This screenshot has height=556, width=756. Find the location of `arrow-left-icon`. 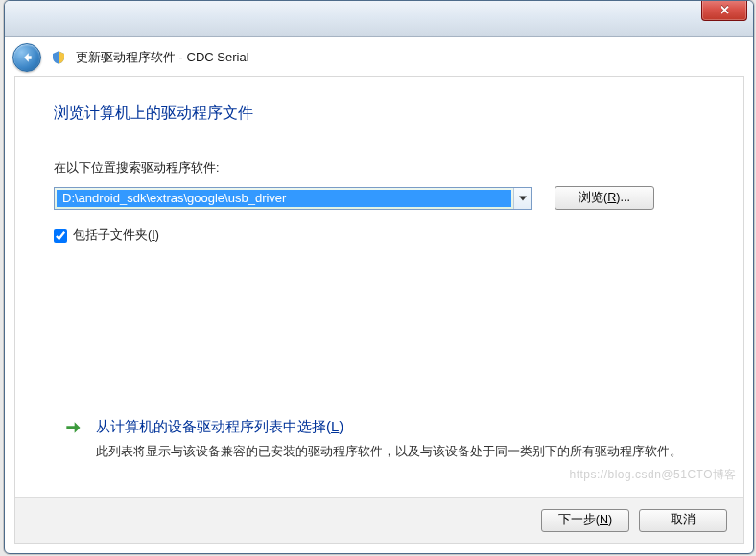

arrow-left-icon is located at coordinates (27, 58).